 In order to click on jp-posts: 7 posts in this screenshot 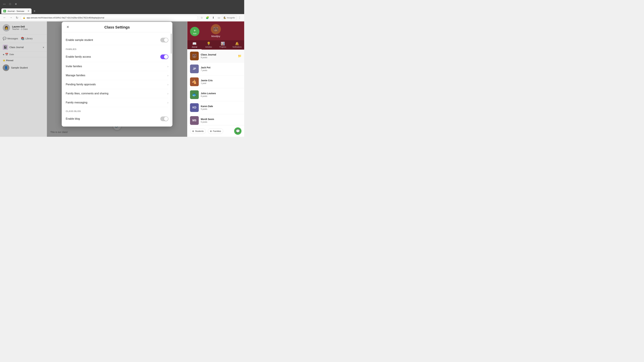, I will do `click(221, 70)`.